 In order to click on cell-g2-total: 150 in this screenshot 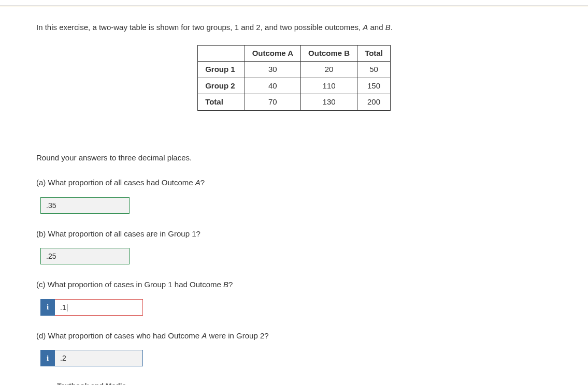, I will do `click(374, 86)`.